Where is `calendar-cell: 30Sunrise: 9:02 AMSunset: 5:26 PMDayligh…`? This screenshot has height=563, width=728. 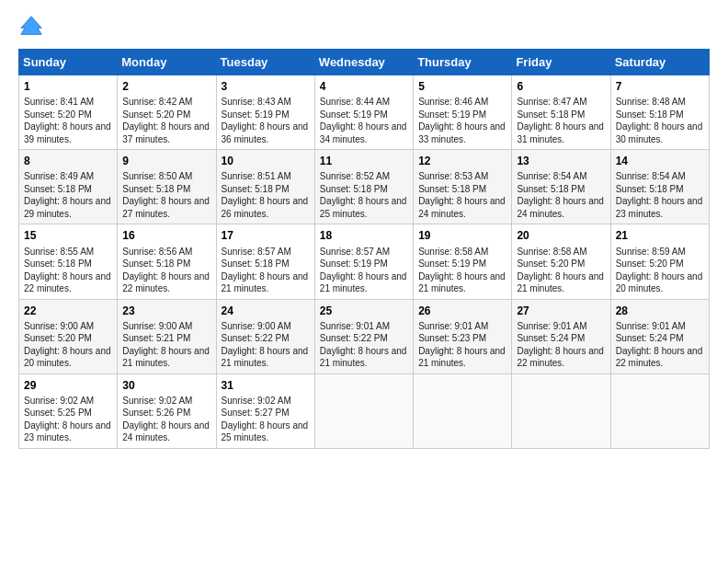
calendar-cell: 30Sunrise: 9:02 AMSunset: 5:26 PMDayligh… is located at coordinates (167, 410).